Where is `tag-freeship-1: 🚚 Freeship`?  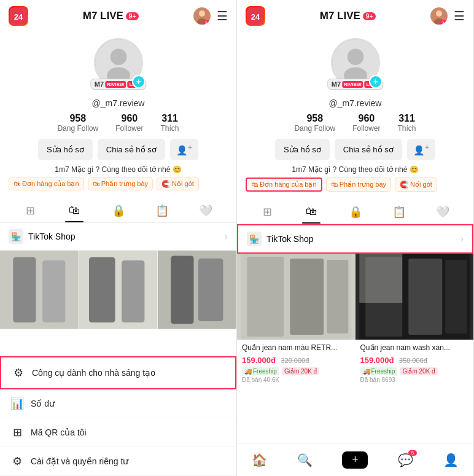 tag-freeship-1: 🚚 Freeship is located at coordinates (260, 371).